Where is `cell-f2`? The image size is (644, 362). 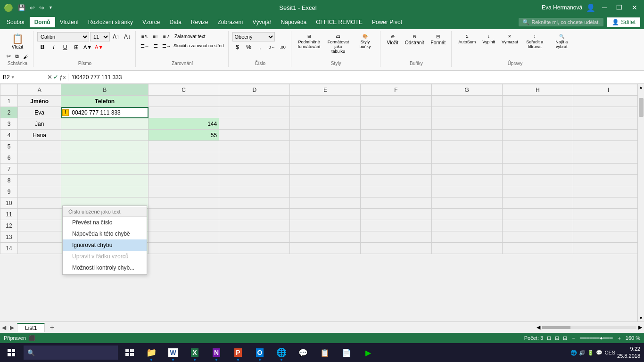 cell-f2 is located at coordinates (396, 113).